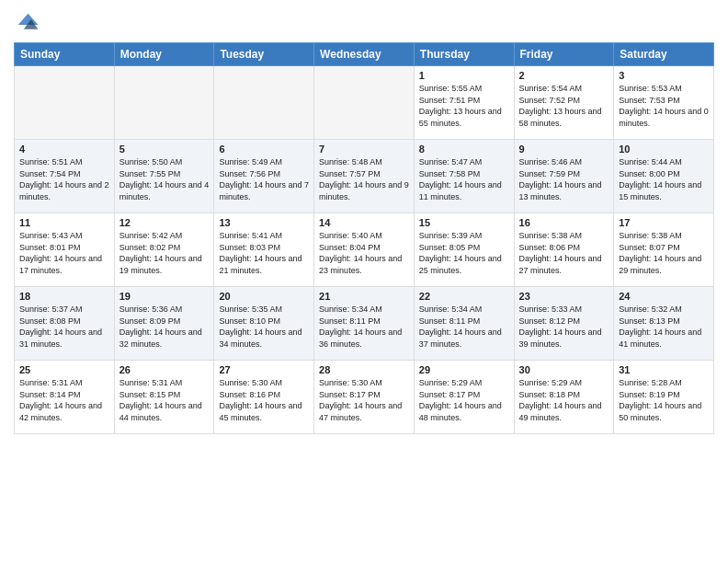  What do you see at coordinates (664, 106) in the screenshot?
I see `day-info: Sunrise: 5:53 AM Sunset: 7:53 PM Dayligh…` at bounding box center [664, 106].